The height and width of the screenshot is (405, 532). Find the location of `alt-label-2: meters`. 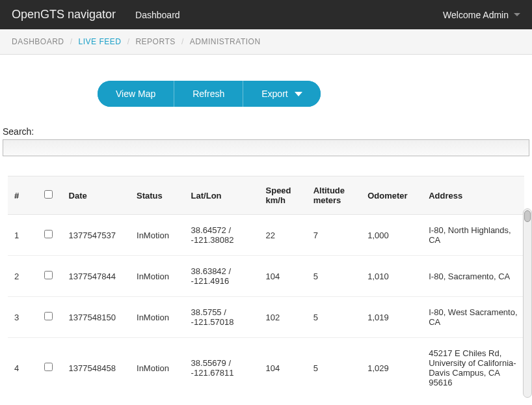

alt-label-2: meters is located at coordinates (334, 201).